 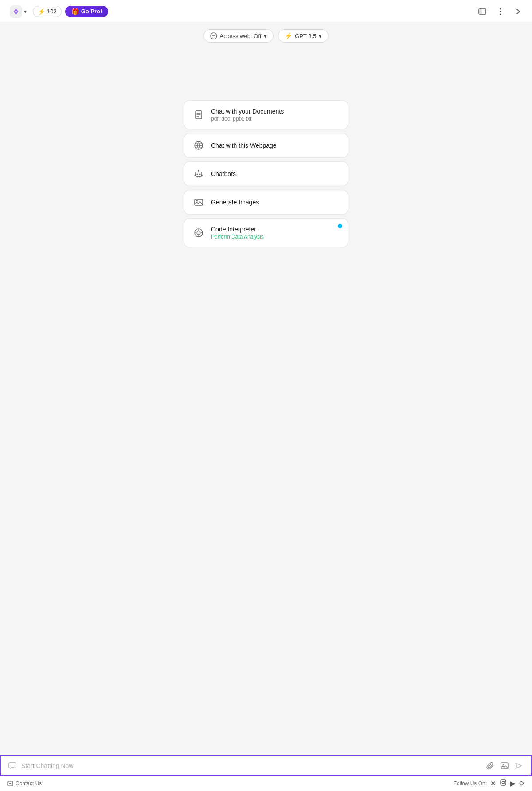 What do you see at coordinates (518, 12) in the screenshot?
I see `chevron-right-icon` at bounding box center [518, 12].